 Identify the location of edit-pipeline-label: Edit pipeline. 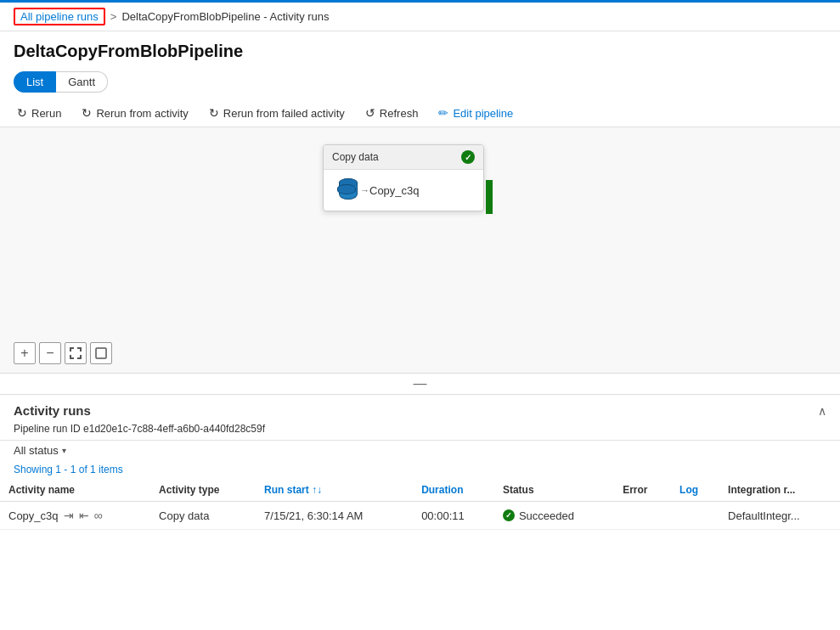
(482, 114).